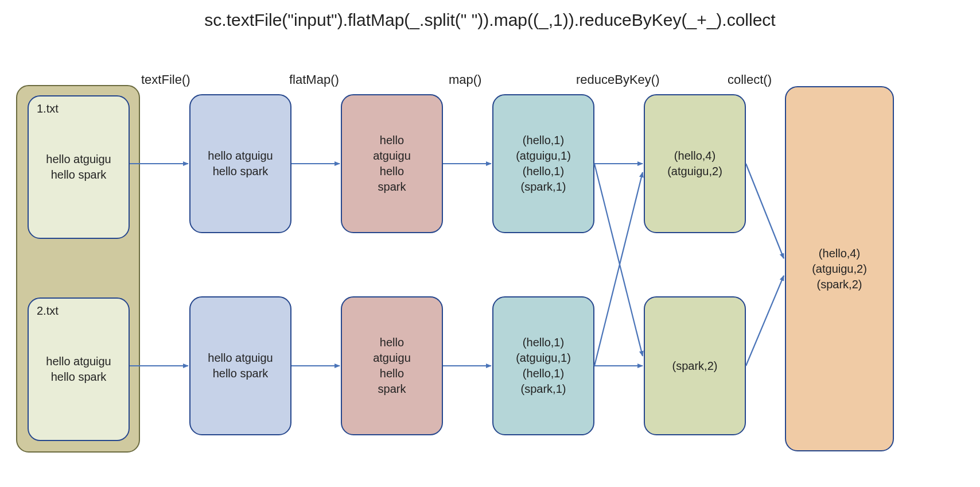  I want to click on reduce-out-1: (hello,4) (atguigu,2), so click(695, 164).